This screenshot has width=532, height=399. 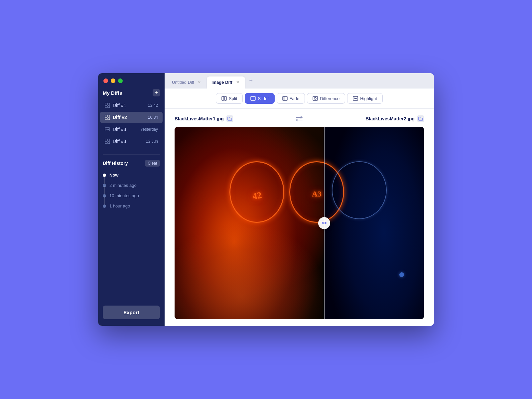 What do you see at coordinates (131, 164) in the screenshot?
I see `diff-history-header: Diff History Clear` at bounding box center [131, 164].